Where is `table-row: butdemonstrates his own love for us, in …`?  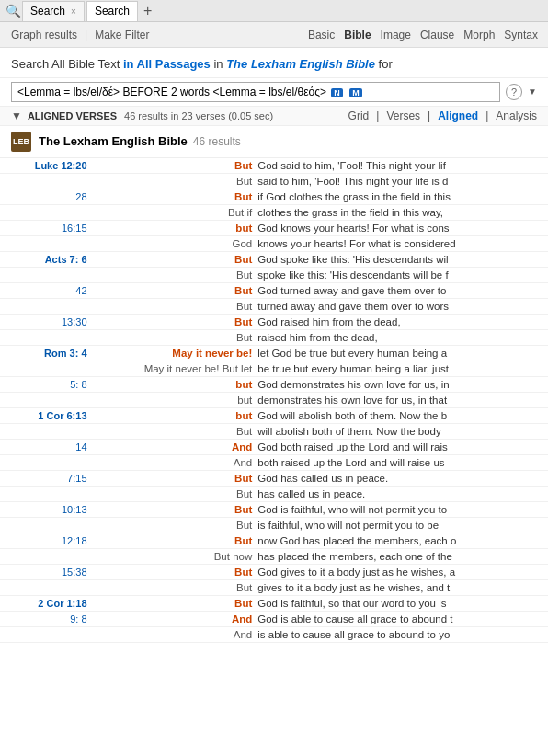
table-row: butdemonstrates his own love for us, in … is located at coordinates (274, 399).